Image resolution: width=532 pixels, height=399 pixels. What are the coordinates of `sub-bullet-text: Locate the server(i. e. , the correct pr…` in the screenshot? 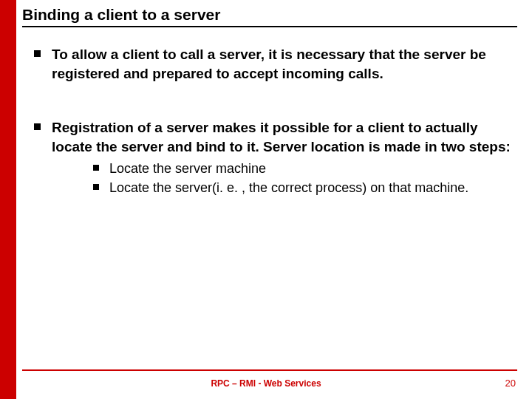 It's located at (289, 188).